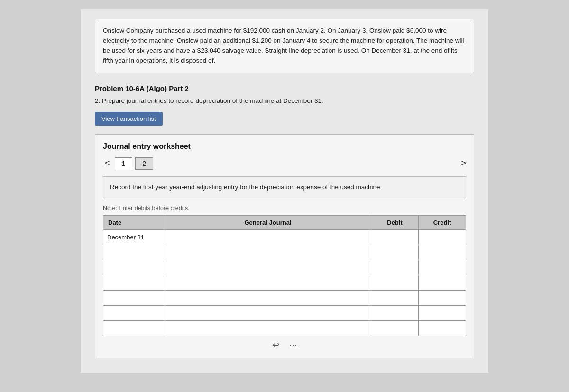 This screenshot has width=569, height=392. I want to click on col-header-date: Date, so click(134, 222).